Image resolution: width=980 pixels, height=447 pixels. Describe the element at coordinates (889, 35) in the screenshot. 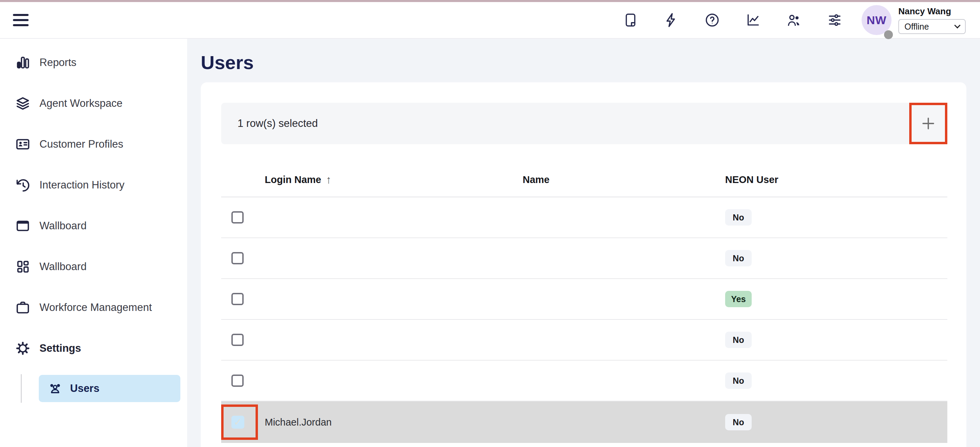

I see `status-dot` at that location.